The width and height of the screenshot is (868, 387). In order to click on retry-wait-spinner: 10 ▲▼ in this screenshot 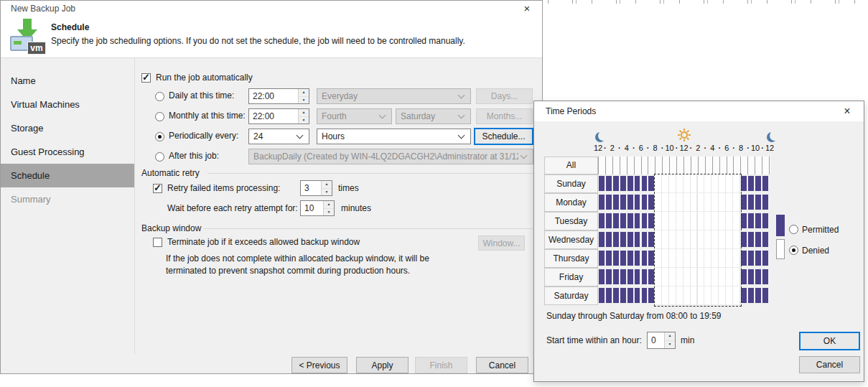, I will do `click(317, 208)`.